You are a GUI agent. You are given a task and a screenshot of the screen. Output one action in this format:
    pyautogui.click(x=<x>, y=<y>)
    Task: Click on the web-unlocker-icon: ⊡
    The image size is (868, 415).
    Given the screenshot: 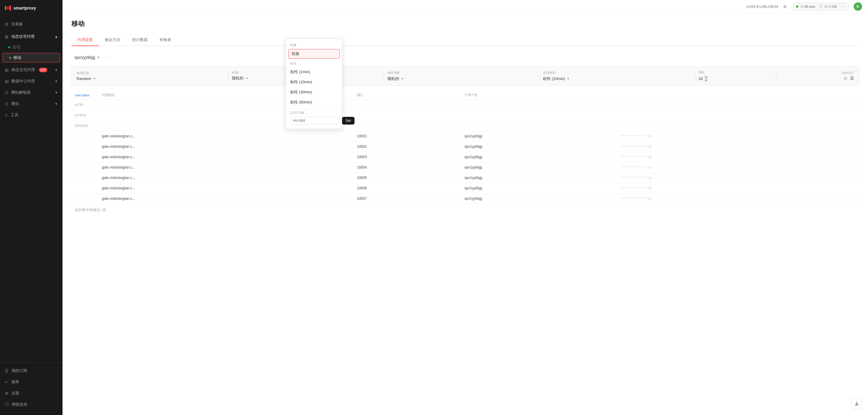 What is the action you would take?
    pyautogui.click(x=7, y=93)
    